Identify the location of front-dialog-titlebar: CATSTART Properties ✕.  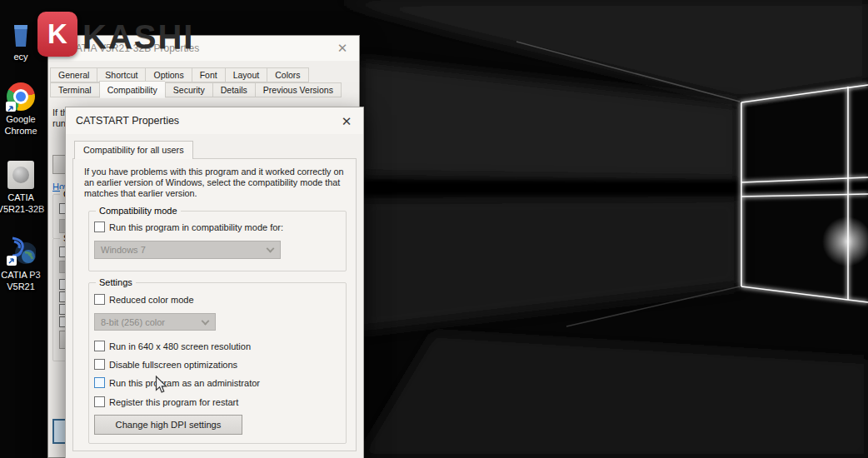
(215, 121).